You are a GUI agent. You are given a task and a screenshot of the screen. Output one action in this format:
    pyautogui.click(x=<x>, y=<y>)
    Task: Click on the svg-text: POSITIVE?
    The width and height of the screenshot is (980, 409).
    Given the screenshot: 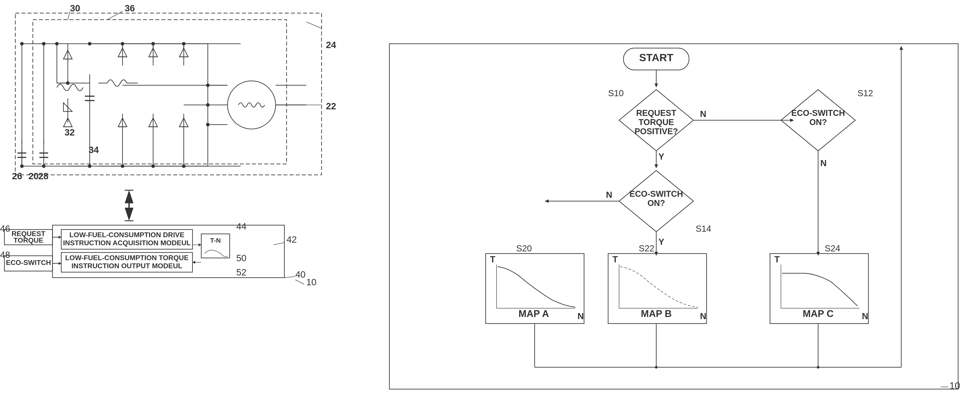 What is the action you would take?
    pyautogui.click(x=656, y=132)
    